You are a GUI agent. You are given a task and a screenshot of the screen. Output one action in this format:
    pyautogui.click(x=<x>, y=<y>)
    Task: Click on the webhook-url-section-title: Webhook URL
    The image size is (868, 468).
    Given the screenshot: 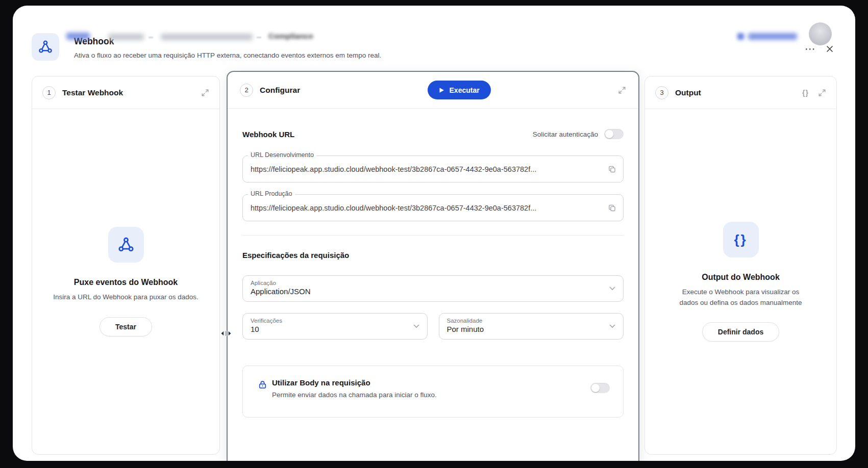 What is the action you would take?
    pyautogui.click(x=268, y=135)
    